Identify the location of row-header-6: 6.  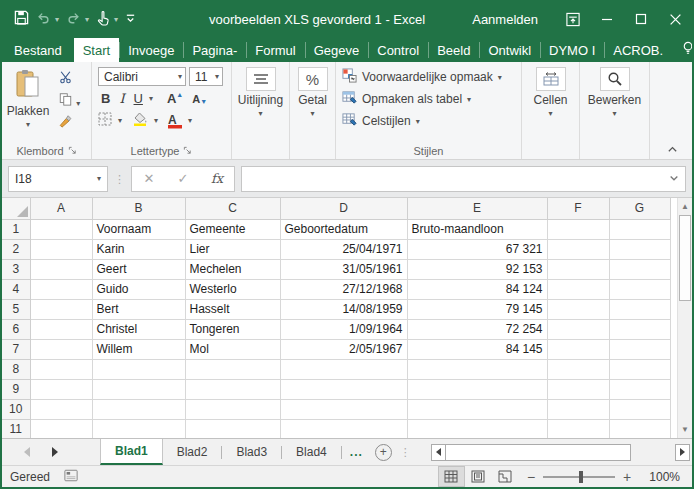
(16, 329).